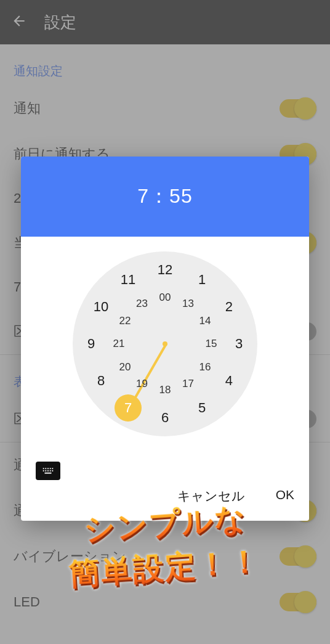 The image size is (330, 644). What do you see at coordinates (91, 344) in the screenshot?
I see `clock-hour-9: 9` at bounding box center [91, 344].